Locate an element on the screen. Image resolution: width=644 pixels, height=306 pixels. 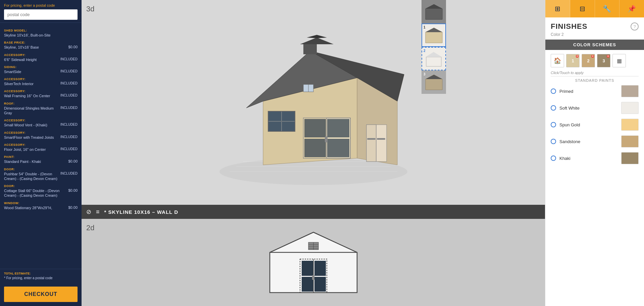
paint-radio-spun-gold is located at coordinates (553, 125).